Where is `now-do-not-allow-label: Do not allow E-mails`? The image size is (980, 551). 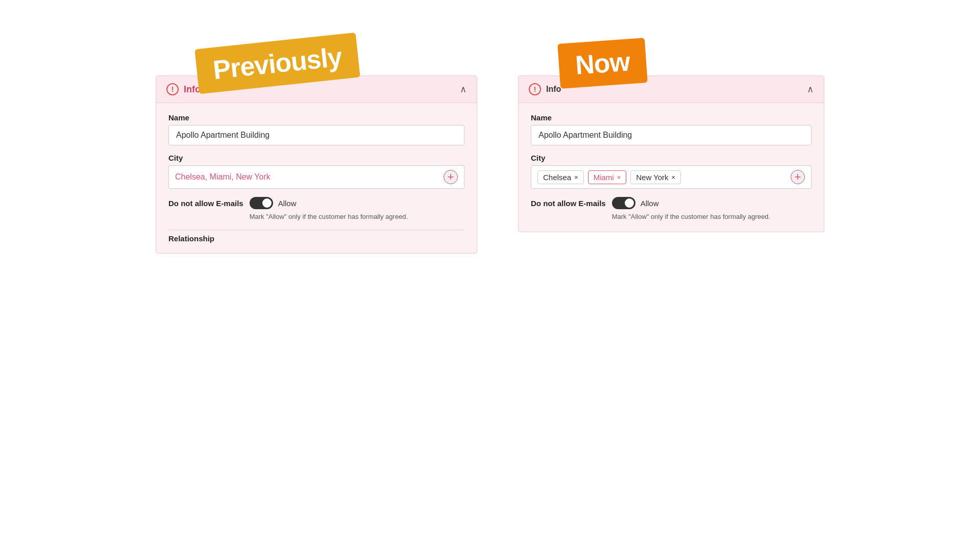 now-do-not-allow-label: Do not allow E-mails is located at coordinates (569, 202).